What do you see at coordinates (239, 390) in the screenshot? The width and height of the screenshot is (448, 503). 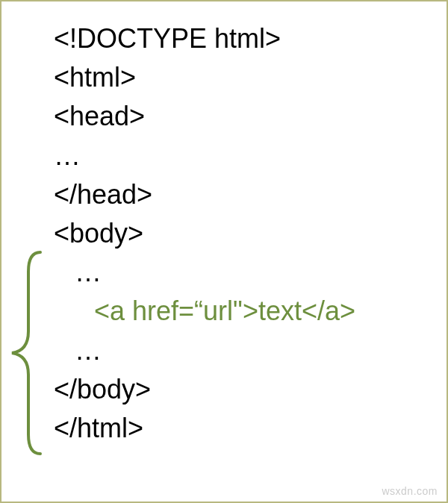 I see `code-line-body-close: </body>` at bounding box center [239, 390].